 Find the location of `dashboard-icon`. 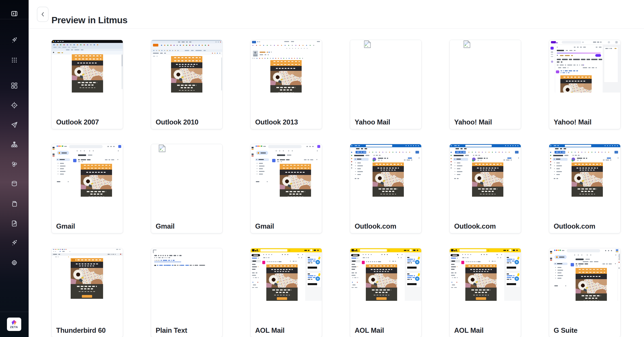

dashboard-icon is located at coordinates (14, 86).